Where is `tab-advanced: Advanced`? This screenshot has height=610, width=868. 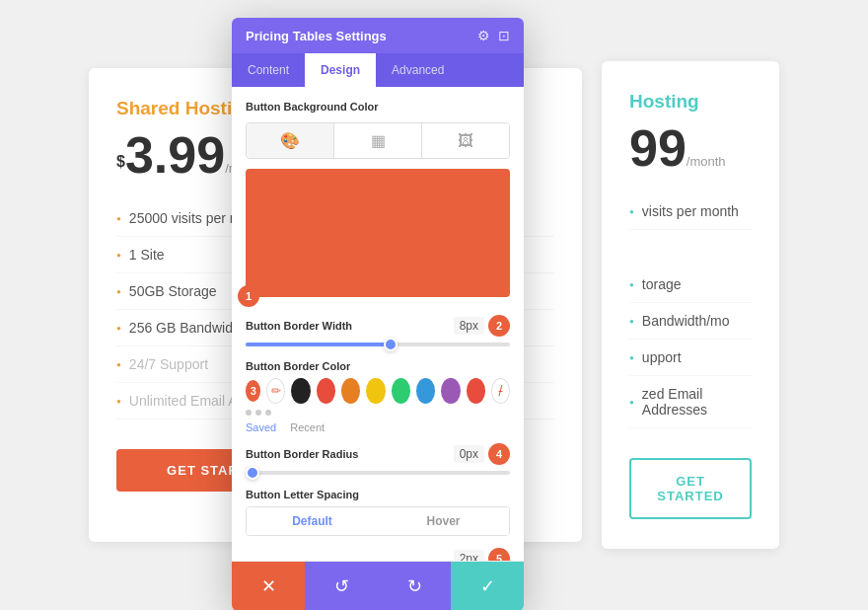 tab-advanced: Advanced is located at coordinates (418, 70).